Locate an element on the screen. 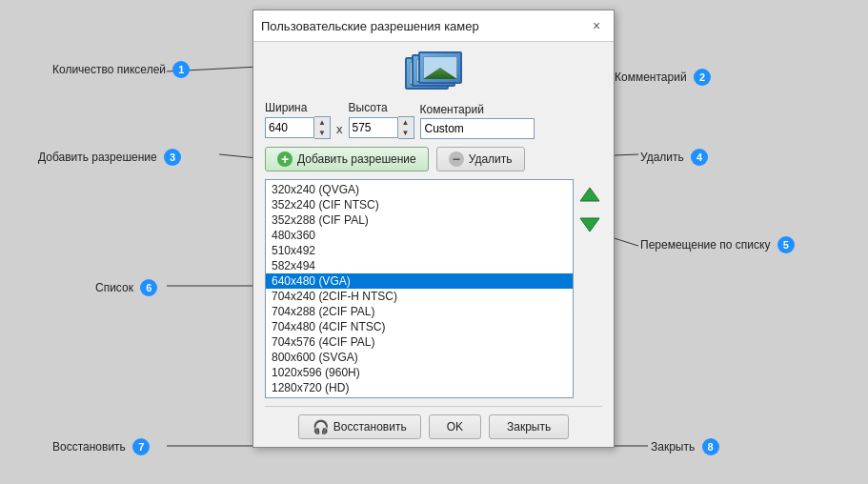 The height and width of the screenshot is (484, 868). height-input is located at coordinates (373, 128).